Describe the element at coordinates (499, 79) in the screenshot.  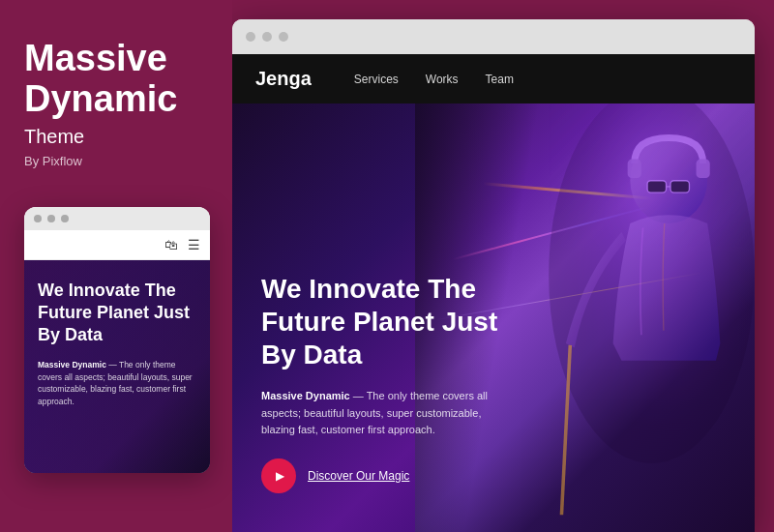
I see `nav-link-team: Team` at that location.